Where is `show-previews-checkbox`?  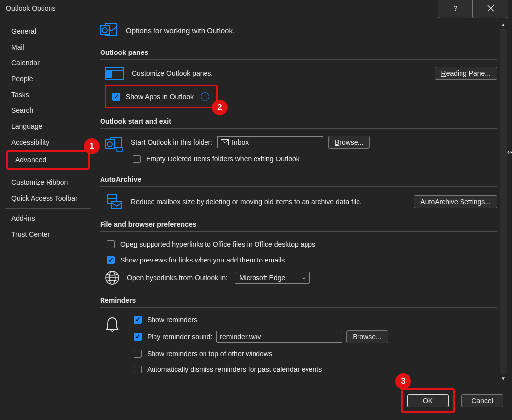
show-previews-checkbox is located at coordinates (111, 260).